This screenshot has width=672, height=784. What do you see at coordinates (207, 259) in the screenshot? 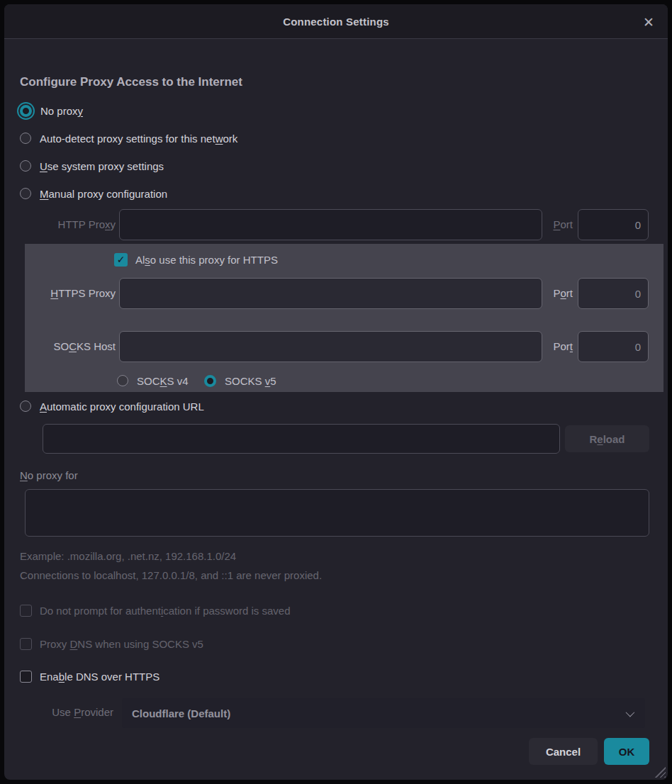
I see `share-proxy-label: Also use this proxy for HTTPS` at bounding box center [207, 259].